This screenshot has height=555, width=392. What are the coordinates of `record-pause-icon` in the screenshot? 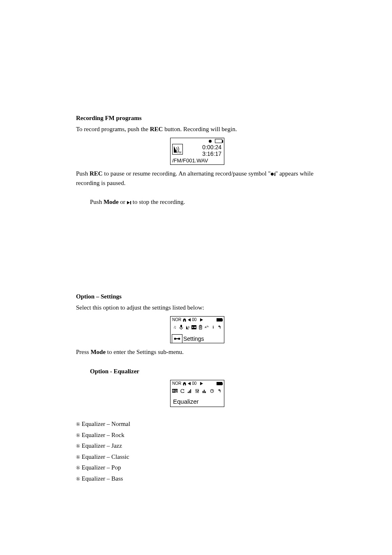 It's located at (273, 174).